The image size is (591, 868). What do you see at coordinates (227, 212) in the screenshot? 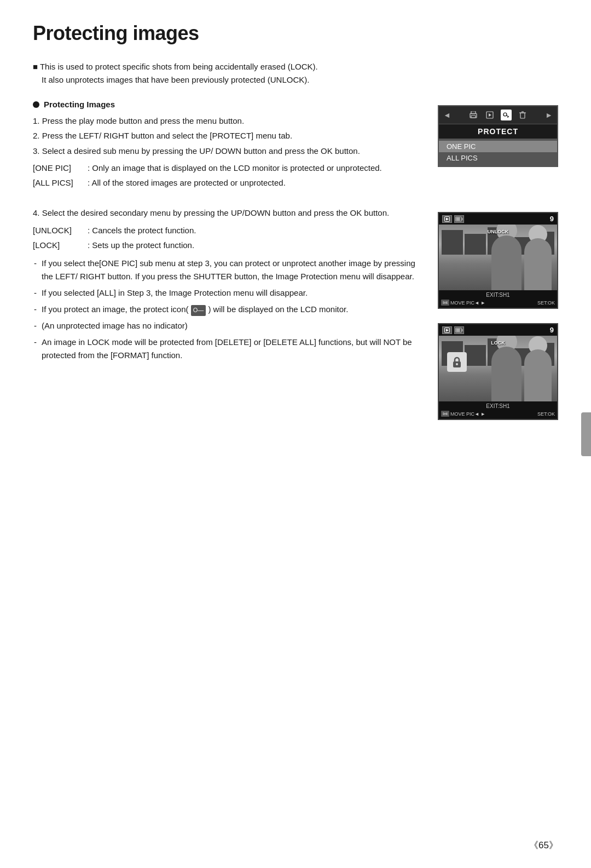
I see `step-4: 4. Select the desired secondary menu by …` at bounding box center [227, 212].